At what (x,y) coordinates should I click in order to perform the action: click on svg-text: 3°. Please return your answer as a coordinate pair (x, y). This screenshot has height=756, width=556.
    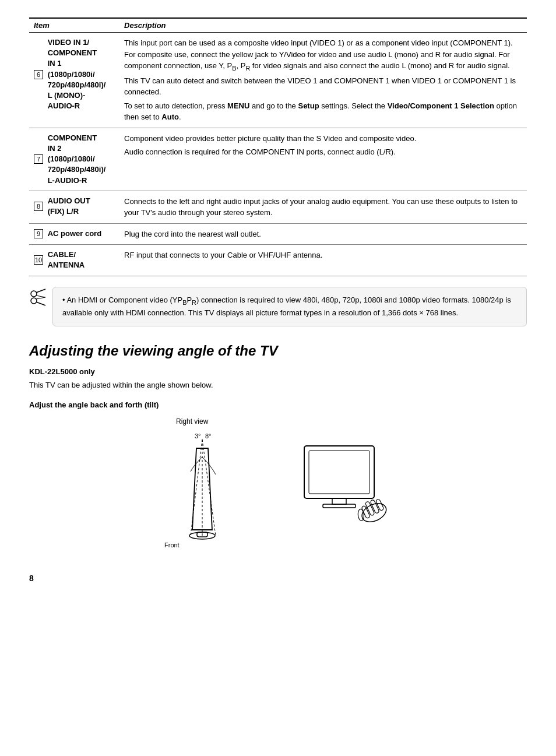
    Looking at the image, I should click on (198, 436).